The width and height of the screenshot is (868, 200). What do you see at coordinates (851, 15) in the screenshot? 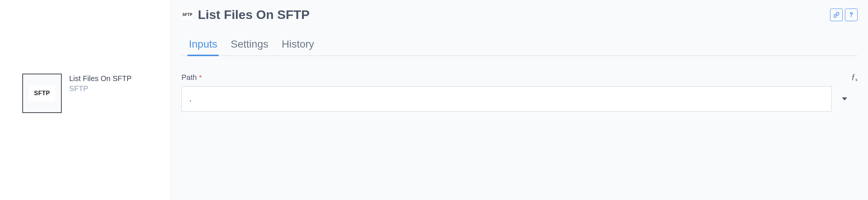
I see `help-button: ?` at bounding box center [851, 15].